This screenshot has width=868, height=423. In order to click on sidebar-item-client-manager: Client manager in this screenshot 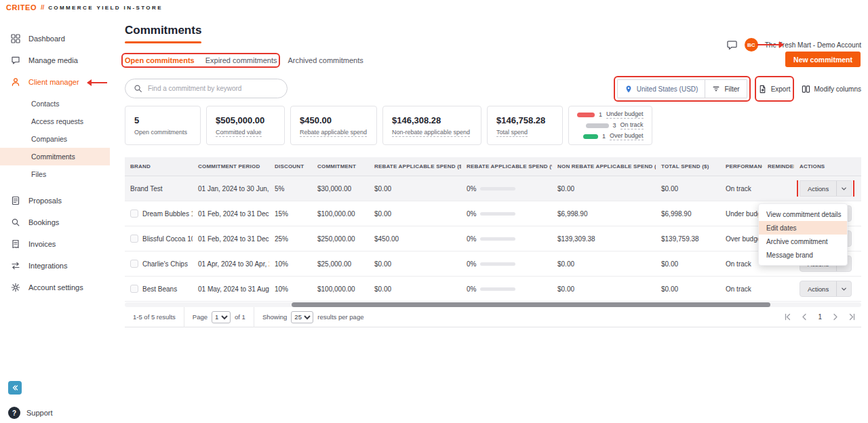, I will do `click(55, 82)`.